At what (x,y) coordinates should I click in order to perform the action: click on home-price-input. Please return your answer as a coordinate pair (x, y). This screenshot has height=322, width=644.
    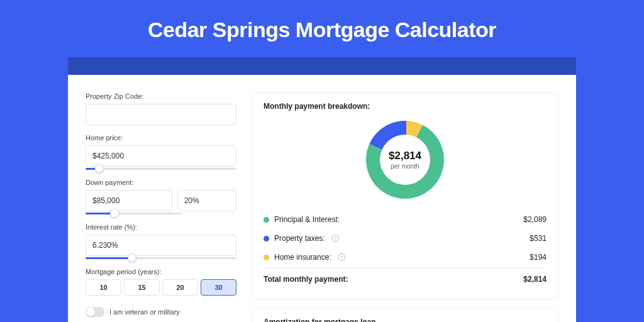
    Looking at the image, I should click on (161, 156).